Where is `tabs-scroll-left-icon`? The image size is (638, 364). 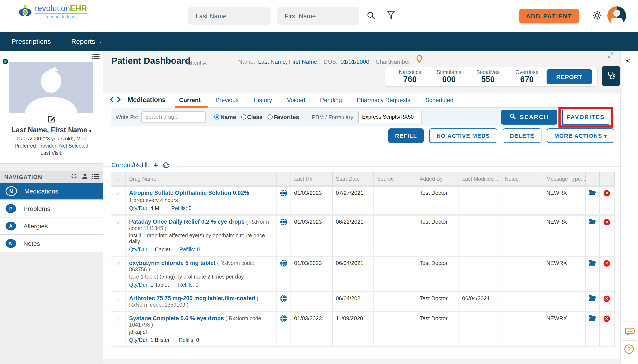 tabs-scroll-left-icon is located at coordinates (112, 100).